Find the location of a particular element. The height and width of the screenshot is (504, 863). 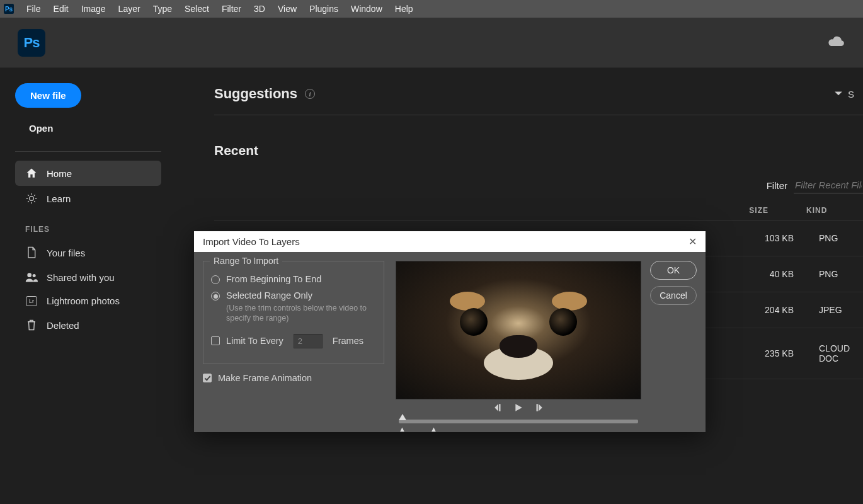

sidebar-item-home: Home is located at coordinates (88, 173).